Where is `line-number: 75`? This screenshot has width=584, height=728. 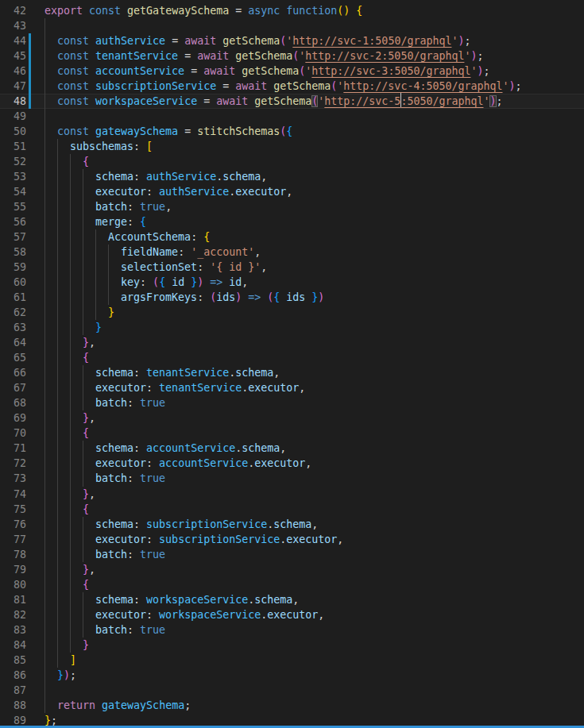
line-number: 75 is located at coordinates (13, 510).